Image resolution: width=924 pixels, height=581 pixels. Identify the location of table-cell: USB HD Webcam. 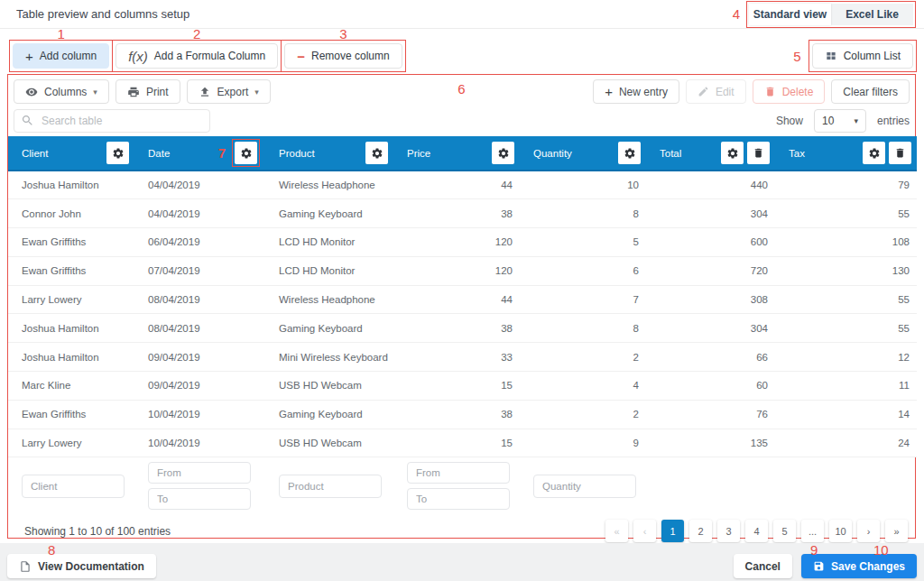
(329, 443).